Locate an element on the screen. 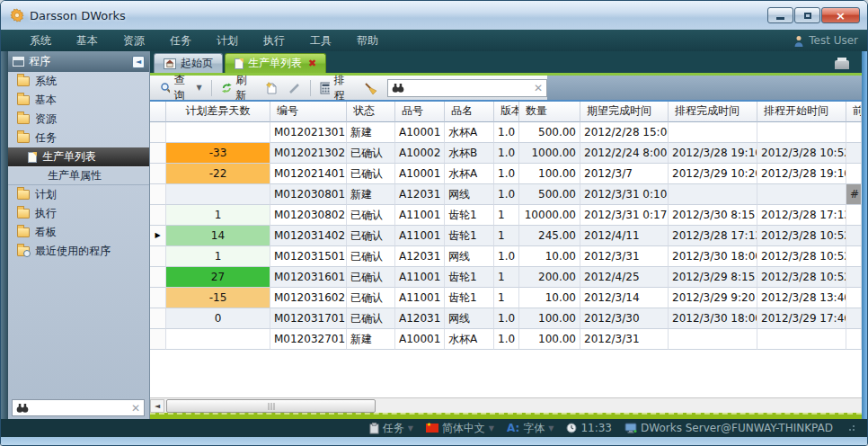  cell-code: M012021302 is located at coordinates (309, 153).